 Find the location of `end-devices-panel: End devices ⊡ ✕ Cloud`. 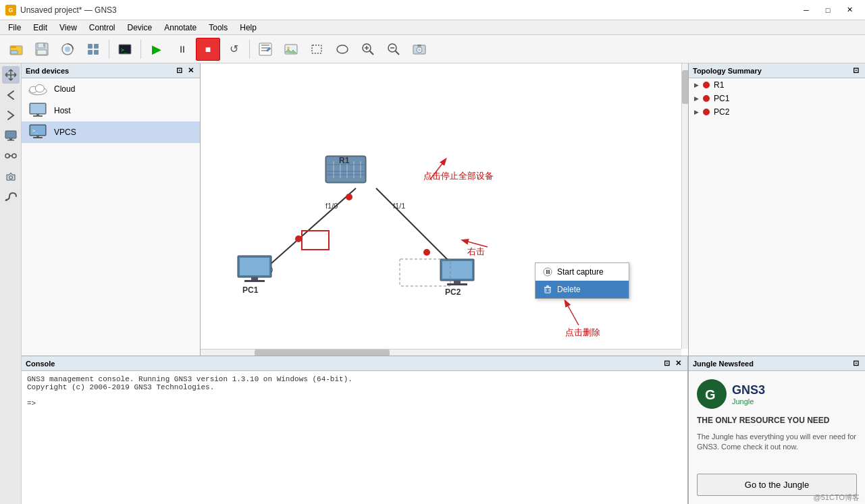

end-devices-panel: End devices ⊡ ✕ Cloud is located at coordinates (111, 209).